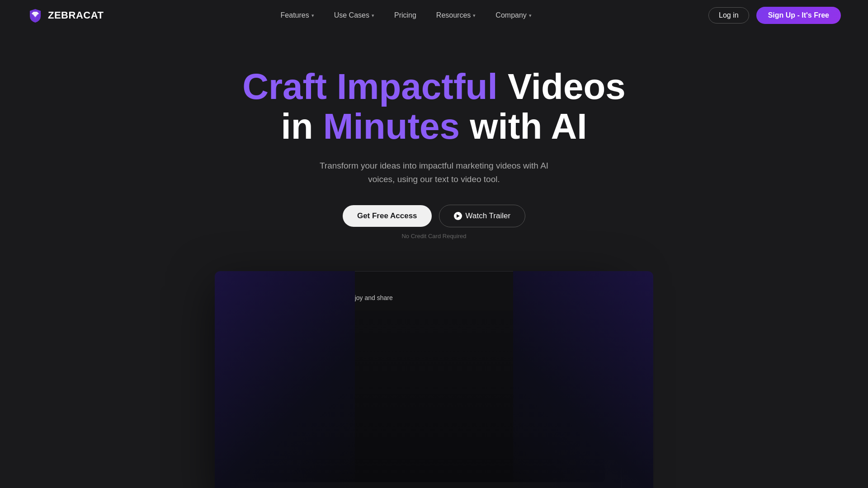 This screenshot has height=488, width=868. Describe the element at coordinates (528, 127) in the screenshot. I see `hero-title-with-ai: with AI` at that location.